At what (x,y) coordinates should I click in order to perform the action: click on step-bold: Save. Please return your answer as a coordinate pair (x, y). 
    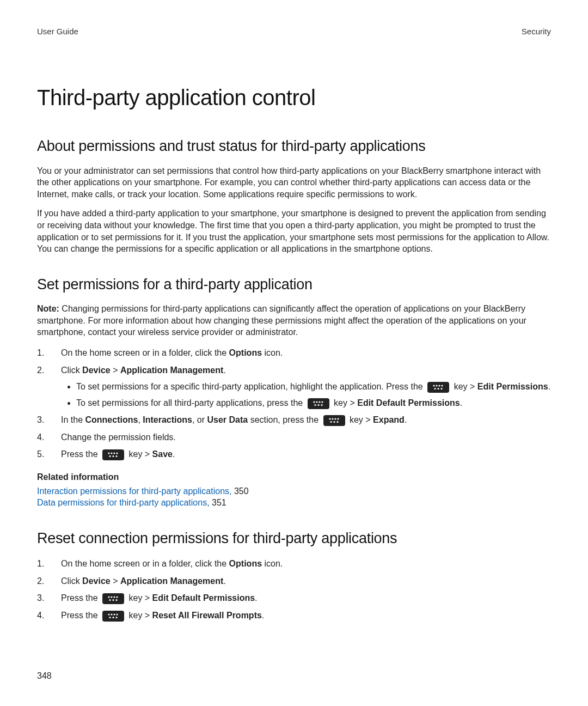
    Looking at the image, I should click on (162, 454).